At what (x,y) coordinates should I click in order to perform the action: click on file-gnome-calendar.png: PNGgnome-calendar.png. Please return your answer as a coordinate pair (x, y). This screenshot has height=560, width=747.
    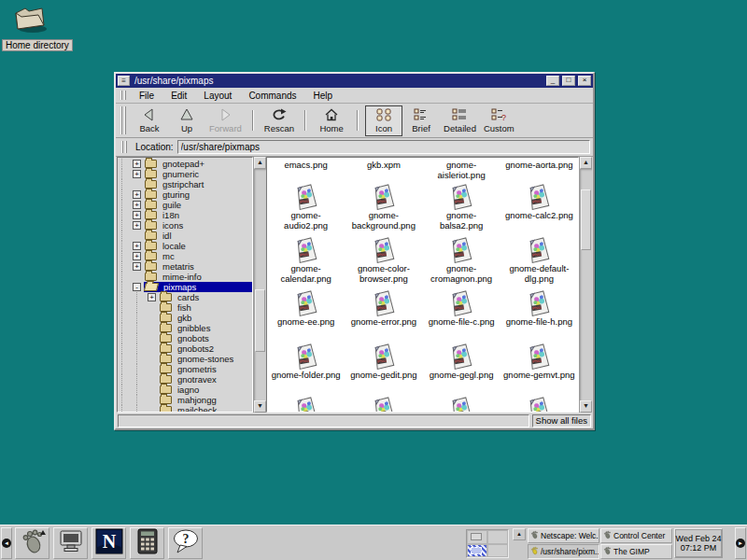
    Looking at the image, I should click on (306, 261).